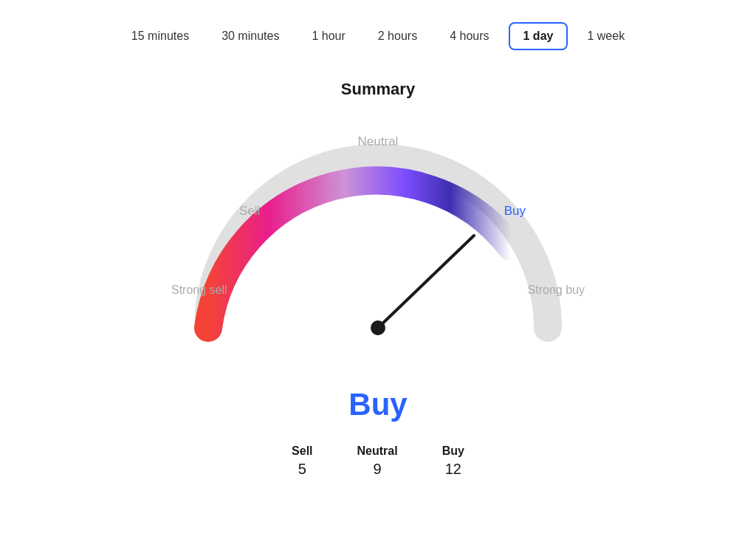 This screenshot has width=756, height=556. I want to click on time-period-selector: 15 minutes30 minutes1 hour2 hours4 hours…, so click(378, 44).